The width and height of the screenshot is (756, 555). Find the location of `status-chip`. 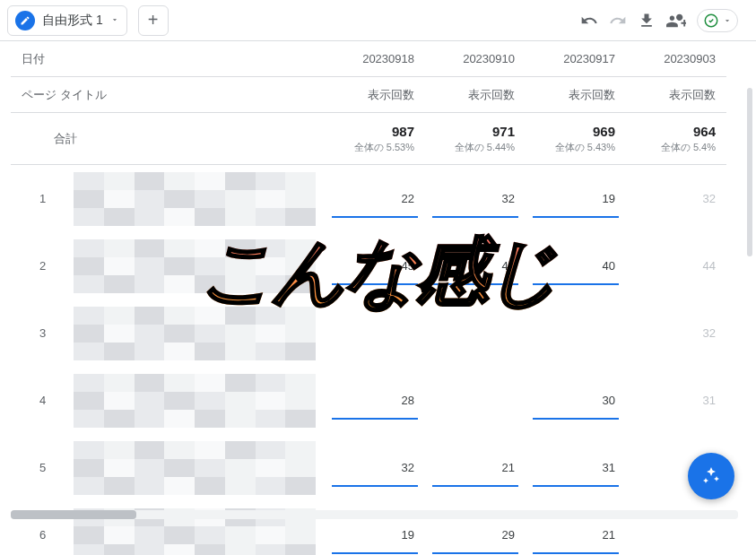

status-chip is located at coordinates (717, 21).